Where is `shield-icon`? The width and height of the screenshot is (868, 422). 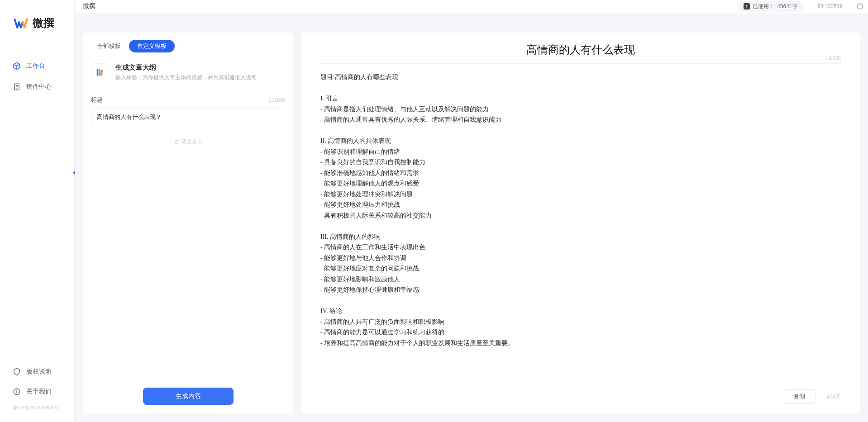 shield-icon is located at coordinates (17, 372).